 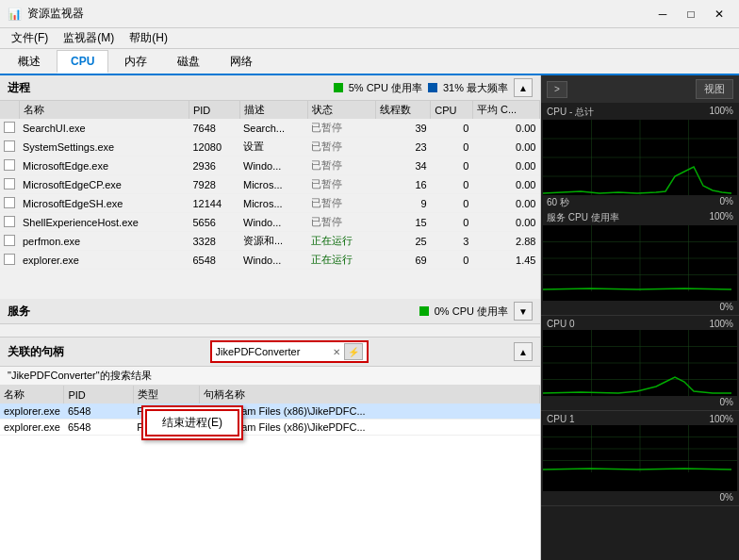 I want to click on table-row: MicrosoftEdgeSH.exe 12144 Micros... 已暂停 …, so click(x=270, y=204).